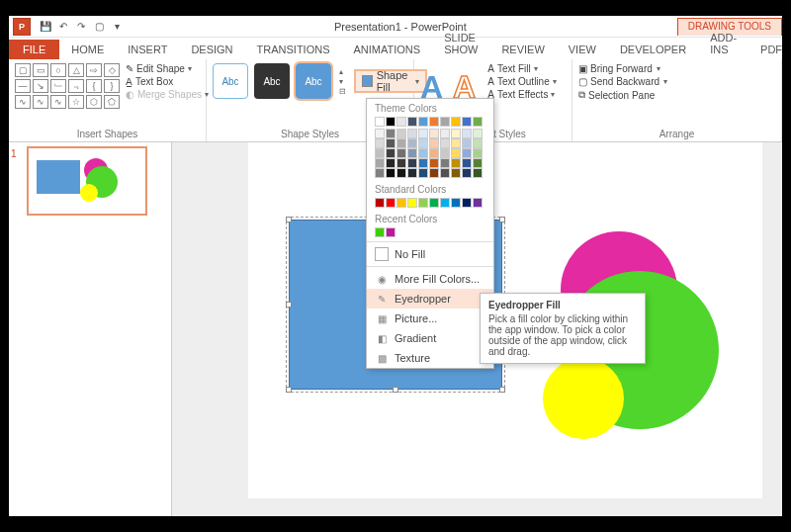  What do you see at coordinates (430, 122) in the screenshot?
I see `theme-colors-row` at bounding box center [430, 122].